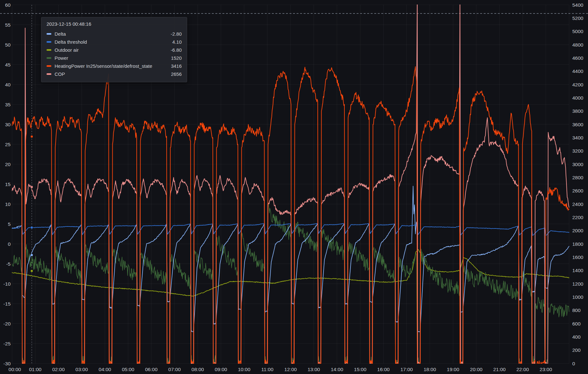 The height and width of the screenshot is (374, 588). I want to click on y-axis-right-label: 4000, so click(578, 98).